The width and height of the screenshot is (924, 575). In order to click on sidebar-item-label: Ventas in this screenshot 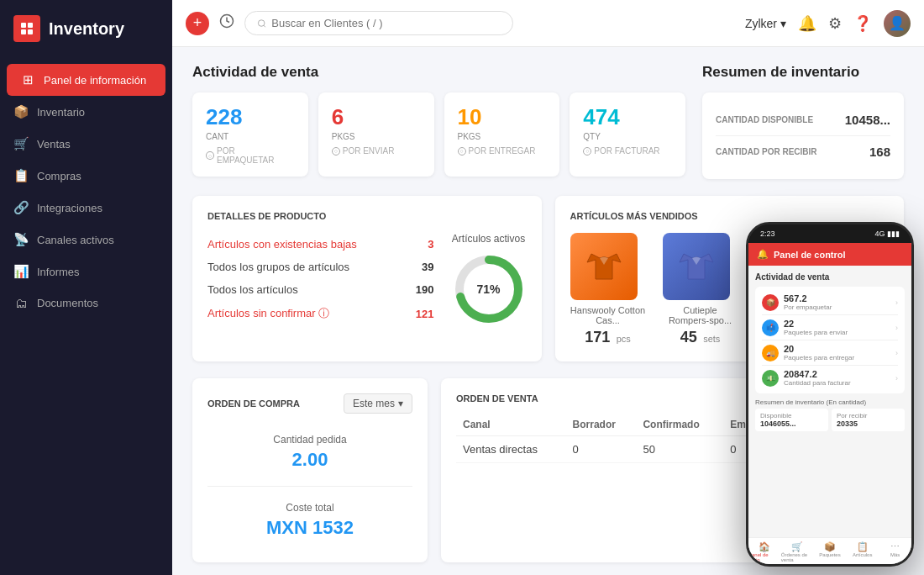, I will do `click(54, 145)`.